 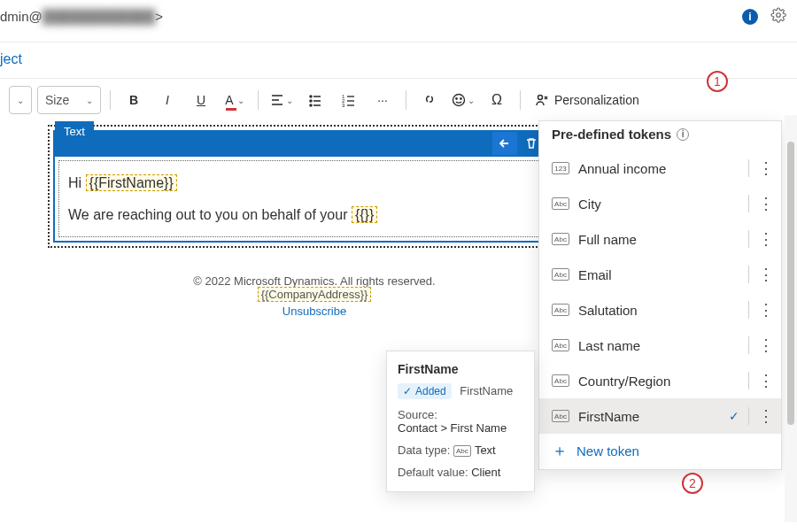 I want to click on text-editor: Hi {{FirstName}} We are reaching out to …, so click(x=301, y=198).